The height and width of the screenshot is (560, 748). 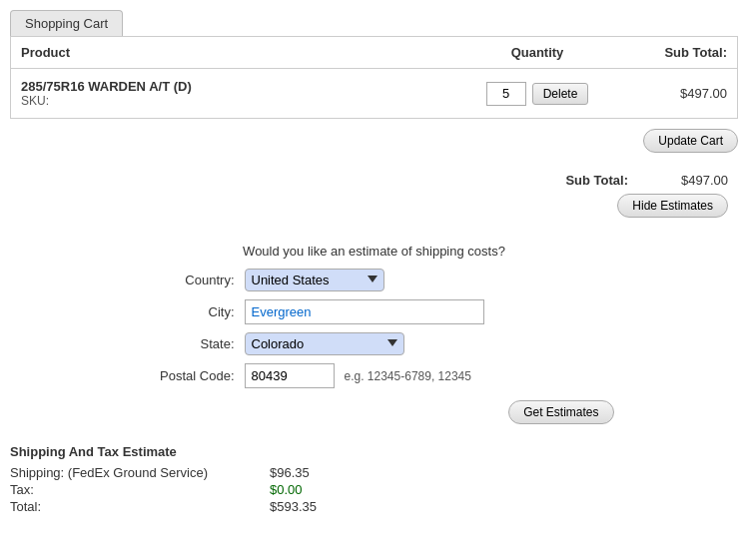 I want to click on results-row-value: $593.35, so click(x=294, y=507).